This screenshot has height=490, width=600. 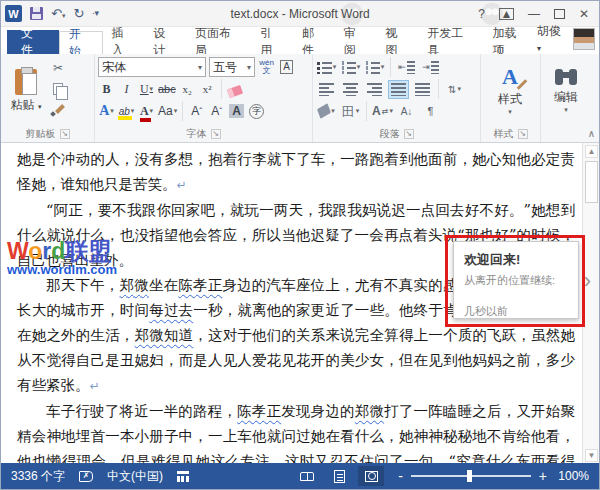 I want to click on tab-4: 引用, so click(x=272, y=42).